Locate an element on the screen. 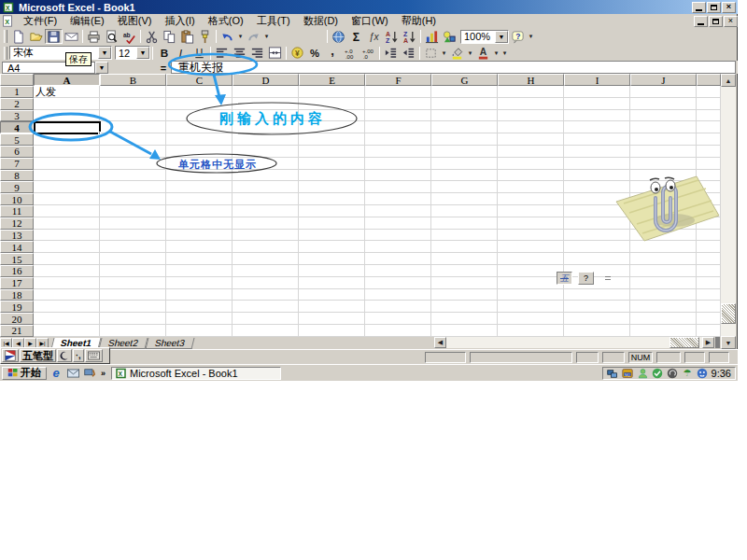 The height and width of the screenshot is (560, 747). cell-c15 is located at coordinates (200, 259).